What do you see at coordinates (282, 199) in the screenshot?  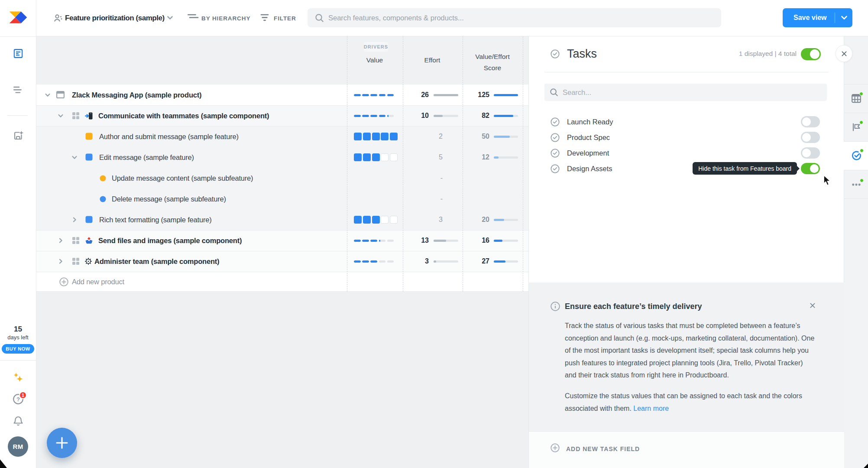 I see `table-row-subfeature: Delete message (sample subfeature)-` at bounding box center [282, 199].